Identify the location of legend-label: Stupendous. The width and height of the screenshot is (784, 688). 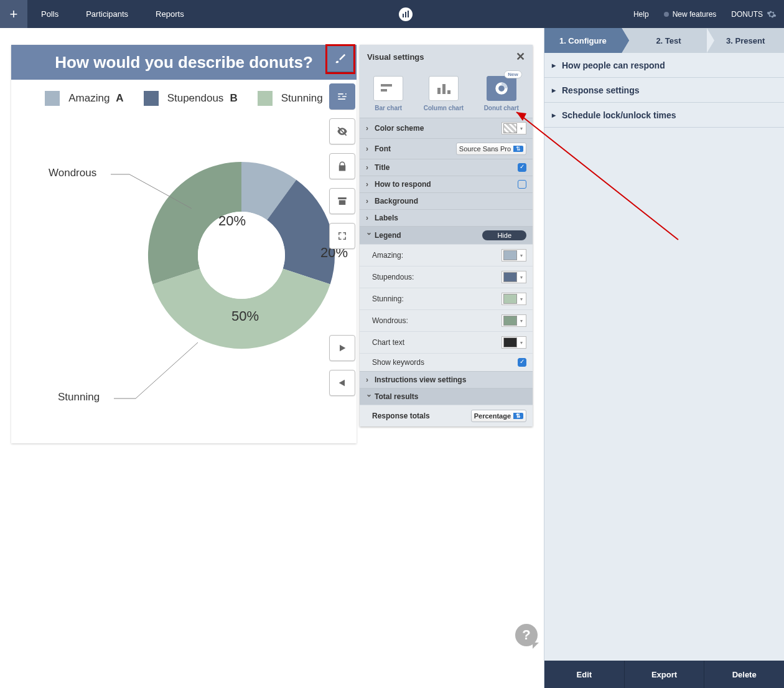
(195, 98).